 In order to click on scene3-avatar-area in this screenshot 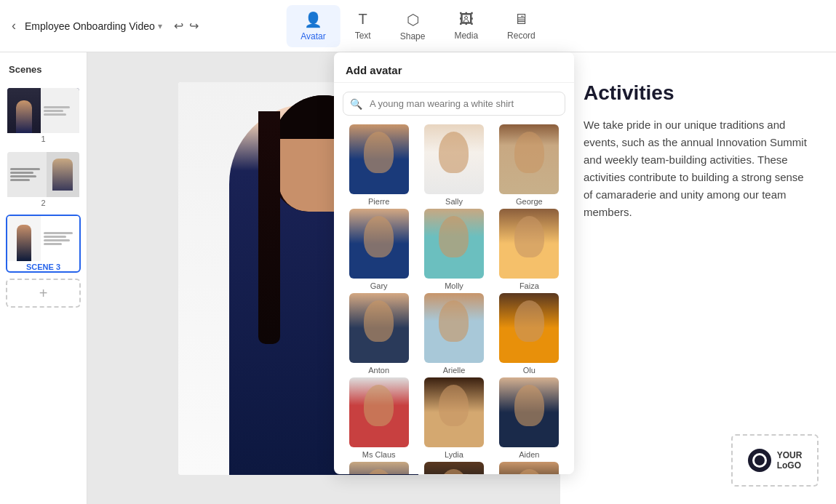, I will do `click(24, 239)`.